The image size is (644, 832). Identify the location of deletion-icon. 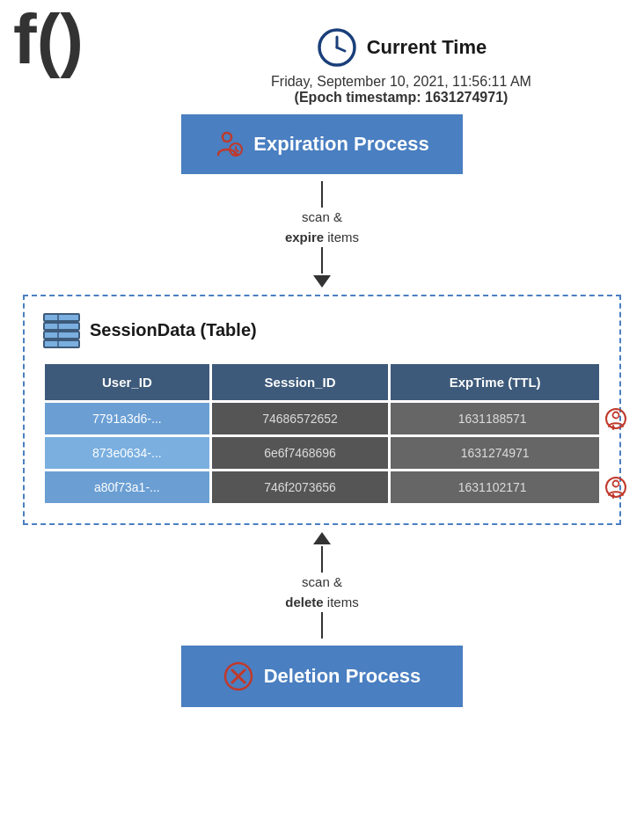
(238, 676).